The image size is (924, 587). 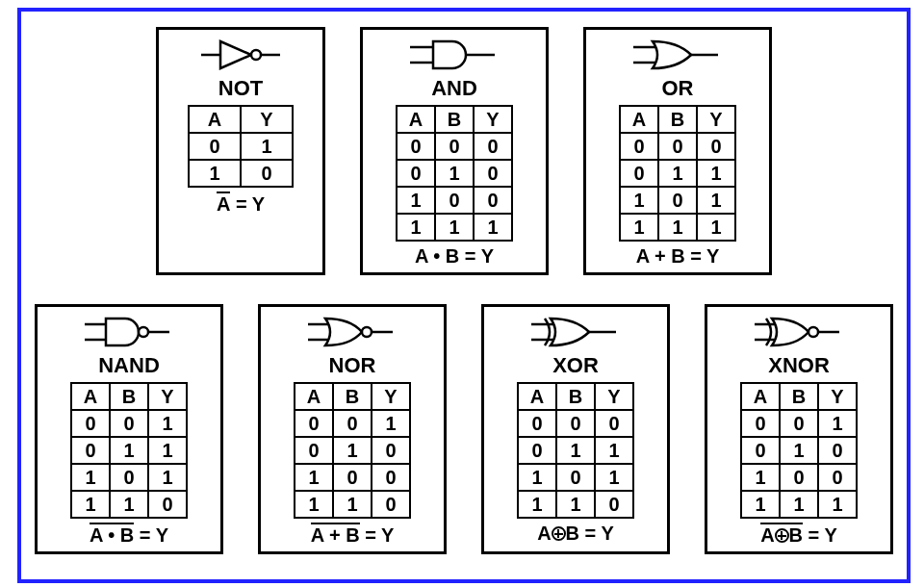 I want to click on xor-gate-icon, so click(x=576, y=332).